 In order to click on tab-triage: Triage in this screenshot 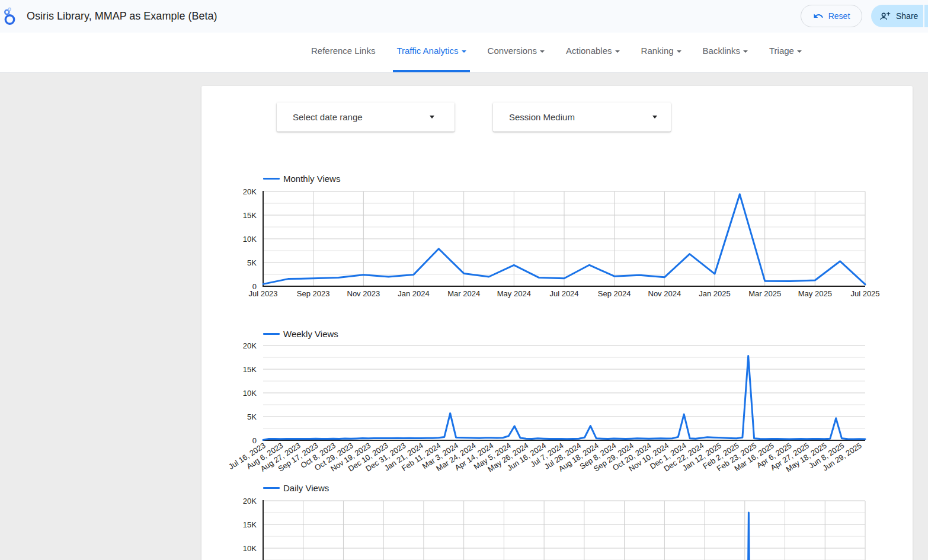, I will do `click(786, 52)`.